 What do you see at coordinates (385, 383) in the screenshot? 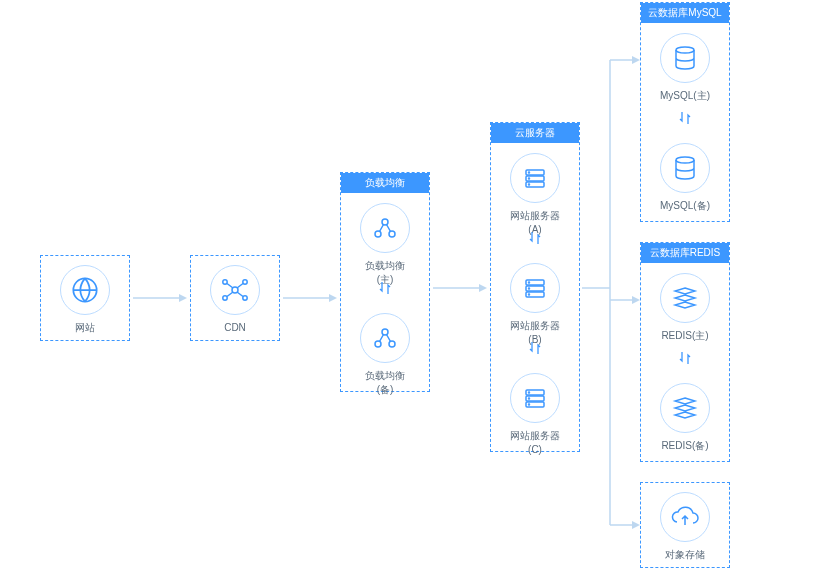
I see `lb-backup-label: 负载均衡(备)` at bounding box center [385, 383].